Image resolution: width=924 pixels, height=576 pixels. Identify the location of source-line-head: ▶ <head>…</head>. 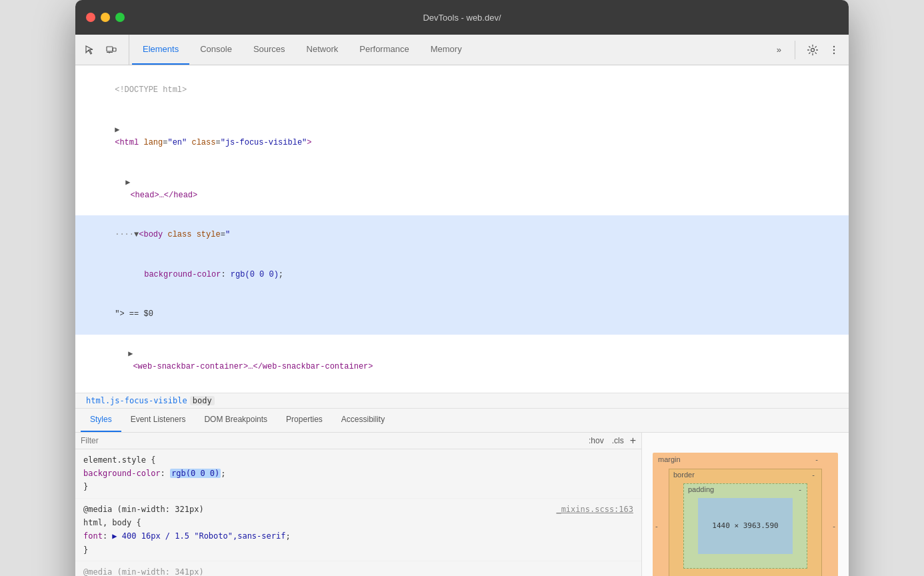
(462, 189).